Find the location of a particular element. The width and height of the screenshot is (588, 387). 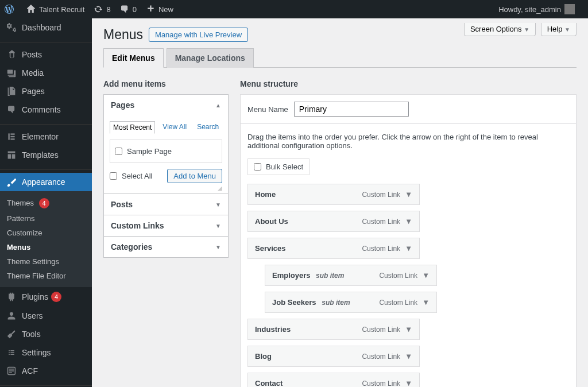

menu-media: Media is located at coordinates (46, 73).